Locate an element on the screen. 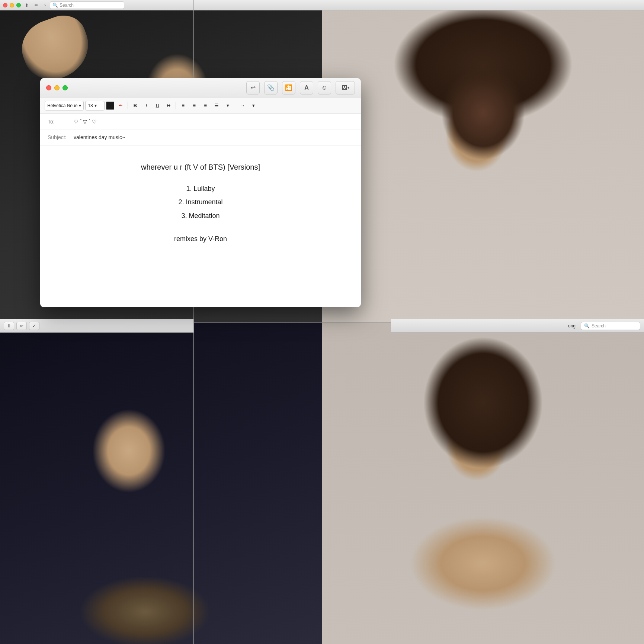  dot-green-tl is located at coordinates (19, 5).